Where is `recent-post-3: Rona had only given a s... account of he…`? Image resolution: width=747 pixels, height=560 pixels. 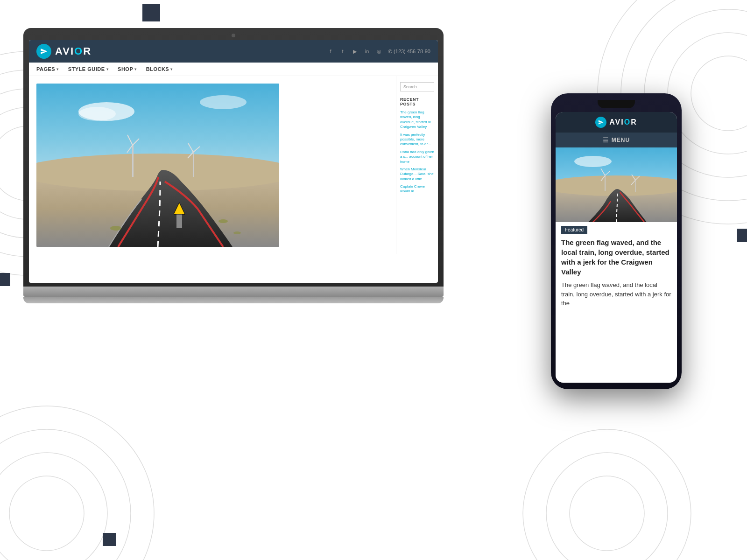 recent-post-3: Rona had only given a s... account of he… is located at coordinates (417, 157).